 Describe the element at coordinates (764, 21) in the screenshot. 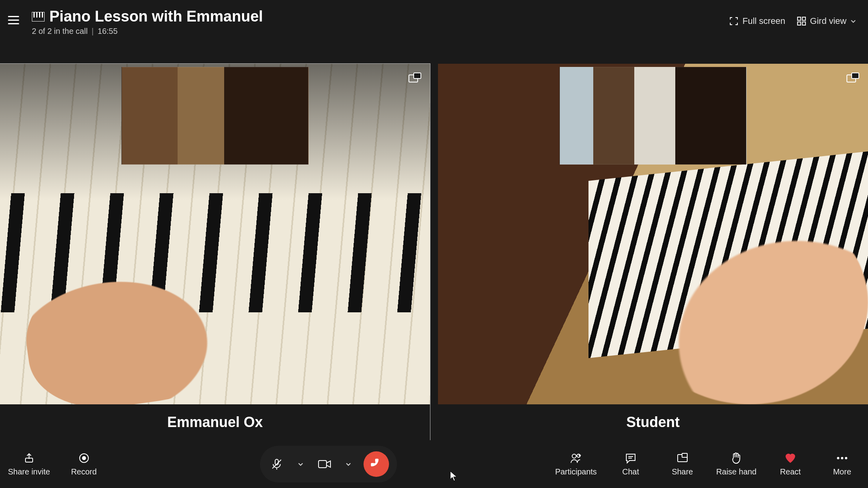

I see `fullscreen-label: Full screen` at that location.